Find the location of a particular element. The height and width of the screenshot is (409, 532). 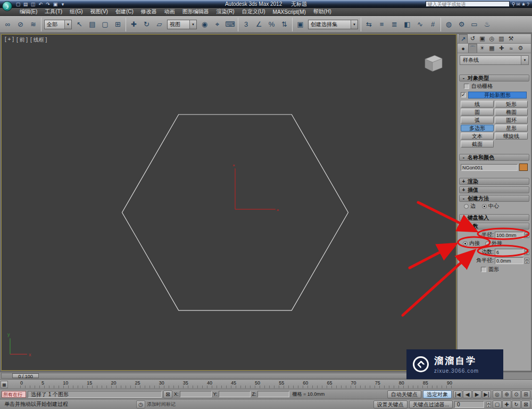

subtab-shapes: ⌒ is located at coordinates (472, 48).